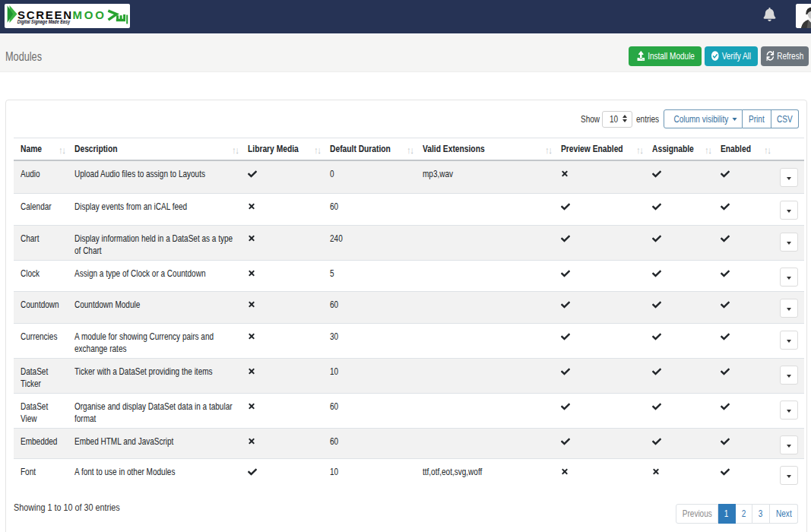  What do you see at coordinates (90, 15) in the screenshot?
I see `svg-text: MOO` at bounding box center [90, 15].